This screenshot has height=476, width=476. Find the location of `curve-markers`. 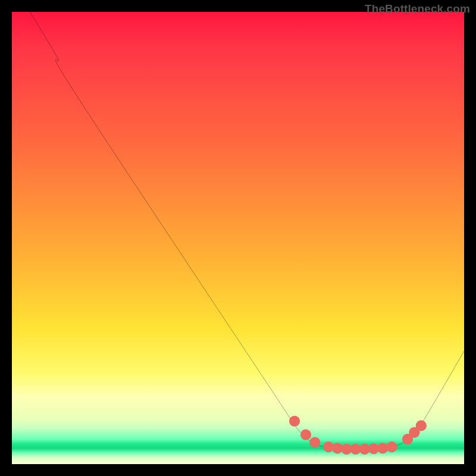

curve-markers is located at coordinates (358, 436).